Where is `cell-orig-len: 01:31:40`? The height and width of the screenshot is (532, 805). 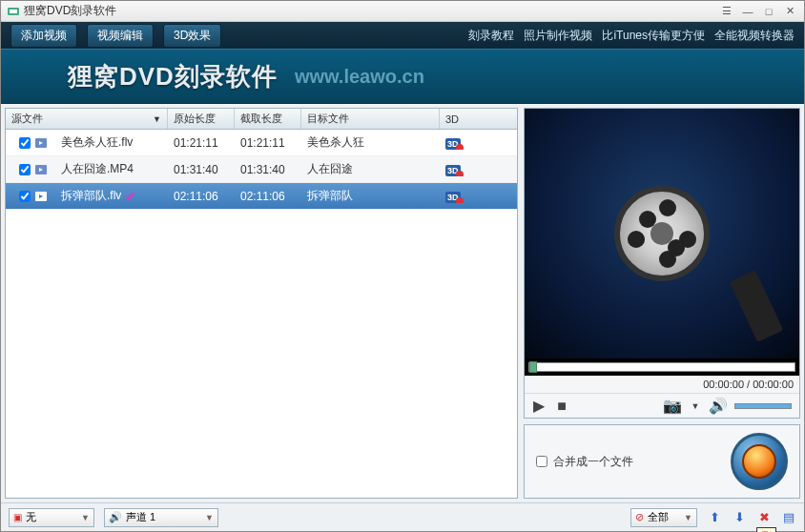 cell-orig-len: 01:31:40 is located at coordinates (201, 170).